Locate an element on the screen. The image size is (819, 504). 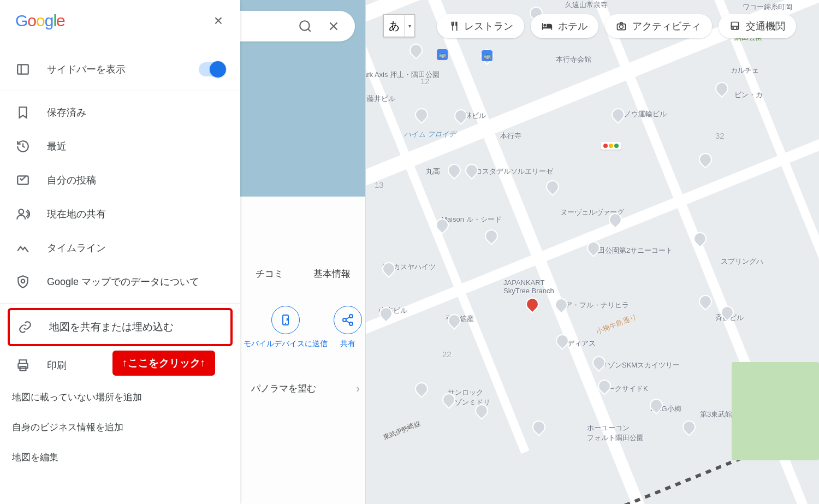
map-poi-pin-selected is located at coordinates (532, 304).